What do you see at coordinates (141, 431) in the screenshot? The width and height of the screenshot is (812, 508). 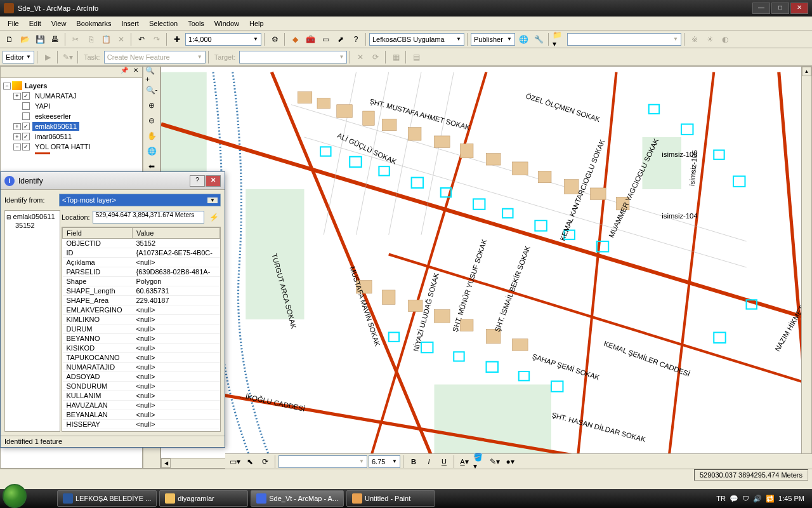 I see `attr-row: HISSEPAYDA<null>` at bounding box center [141, 431].